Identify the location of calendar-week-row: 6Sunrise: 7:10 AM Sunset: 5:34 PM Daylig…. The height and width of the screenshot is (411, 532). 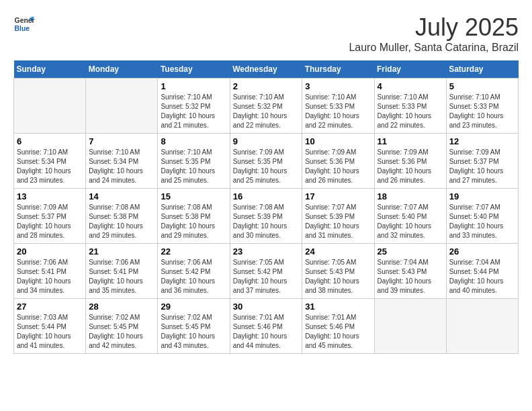
(266, 161).